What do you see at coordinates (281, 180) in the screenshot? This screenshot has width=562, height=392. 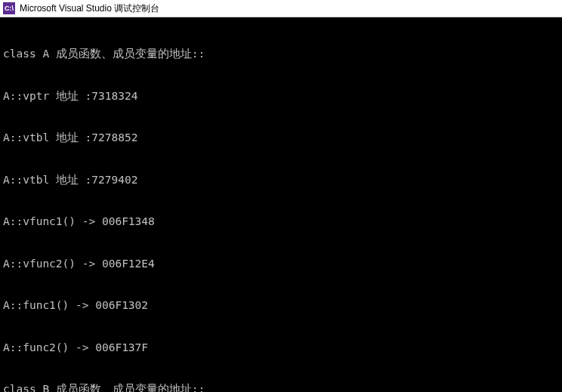 I see `console-line: A::vtbl 地址 :7279402` at bounding box center [281, 180].